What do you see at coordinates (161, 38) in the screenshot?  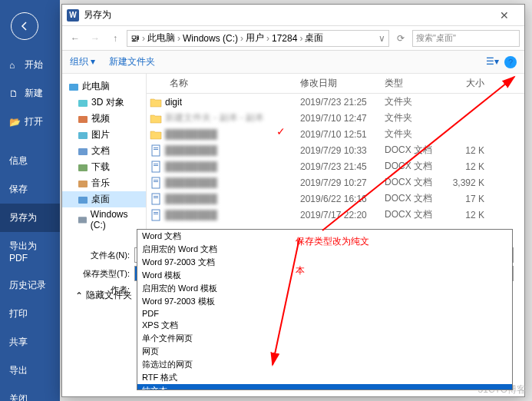 I see `crumb: 此电脑` at bounding box center [161, 38].